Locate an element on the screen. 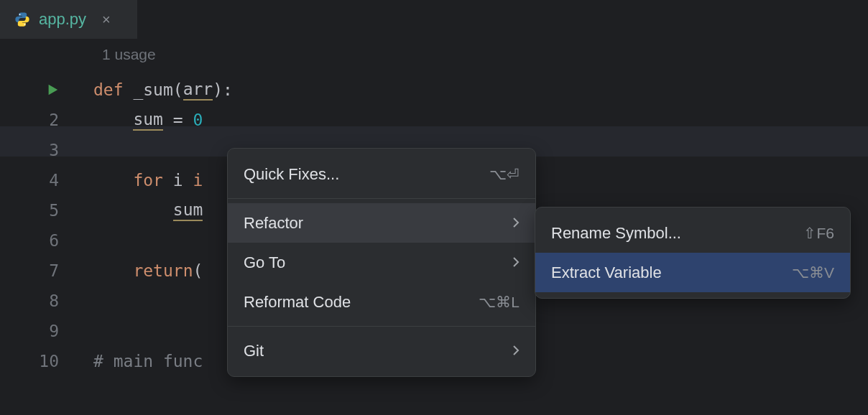  code-content: 1 usage def _sum(arr): sum = 0 for i i s… is located at coordinates (163, 225).